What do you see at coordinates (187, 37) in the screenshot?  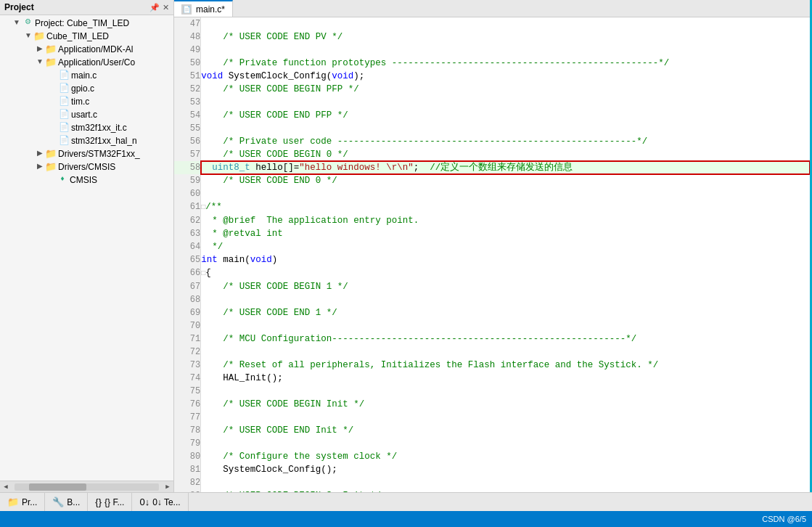 I see `line-number: 48` at bounding box center [187, 37].